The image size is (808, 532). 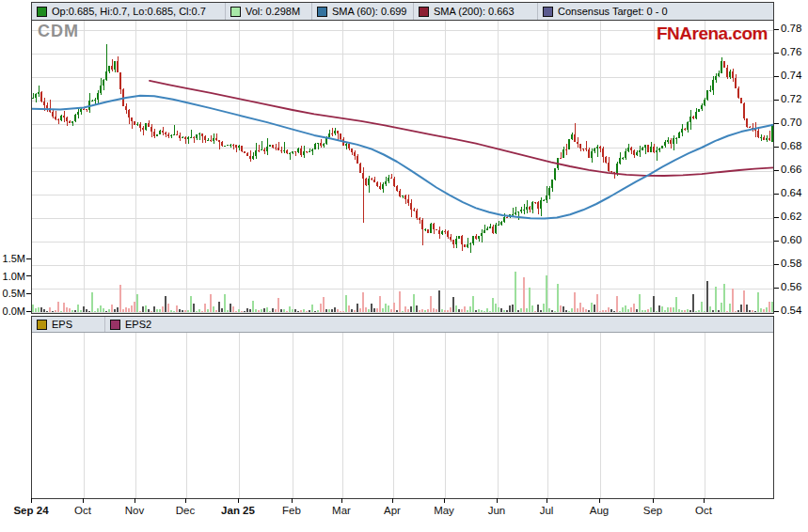 What do you see at coordinates (138, 324) in the screenshot?
I see `eps2-label: EPS2` at bounding box center [138, 324].